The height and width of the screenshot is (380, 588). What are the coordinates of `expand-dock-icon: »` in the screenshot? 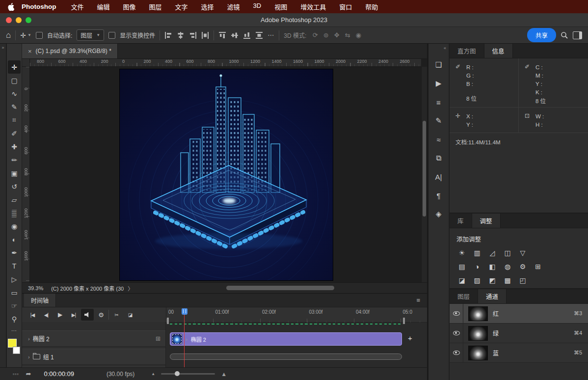 It's located at (3, 48).